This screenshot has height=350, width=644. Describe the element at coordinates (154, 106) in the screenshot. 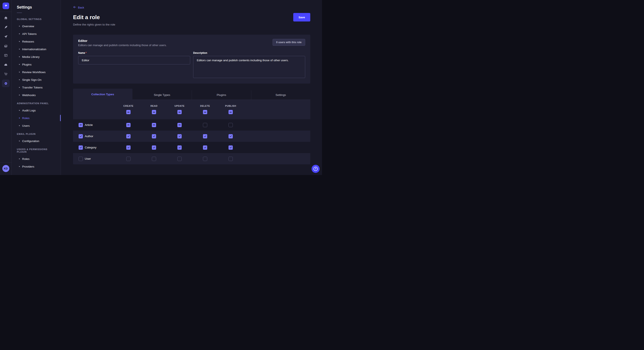

I see `column-header-label: READ` at that location.